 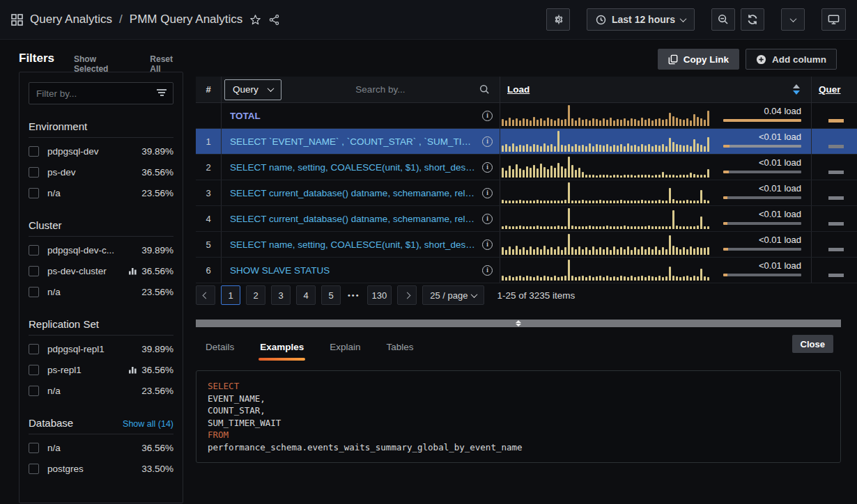 I want to click on page-button: 1, so click(x=231, y=295).